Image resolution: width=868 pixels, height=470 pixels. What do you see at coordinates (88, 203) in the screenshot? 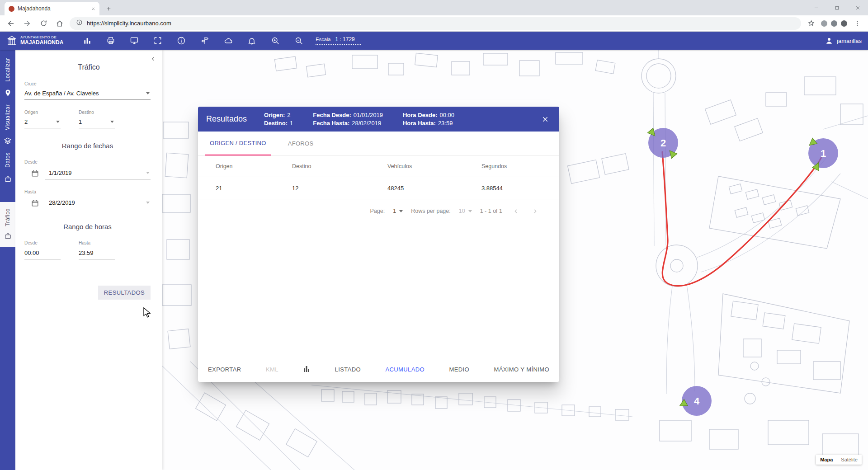
I see `fecha-hasta-field: 28/2/2019` at bounding box center [88, 203].